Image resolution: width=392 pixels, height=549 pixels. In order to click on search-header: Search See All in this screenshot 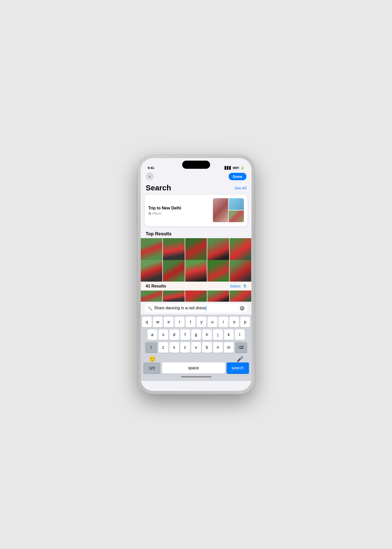, I will do `click(196, 189)`.